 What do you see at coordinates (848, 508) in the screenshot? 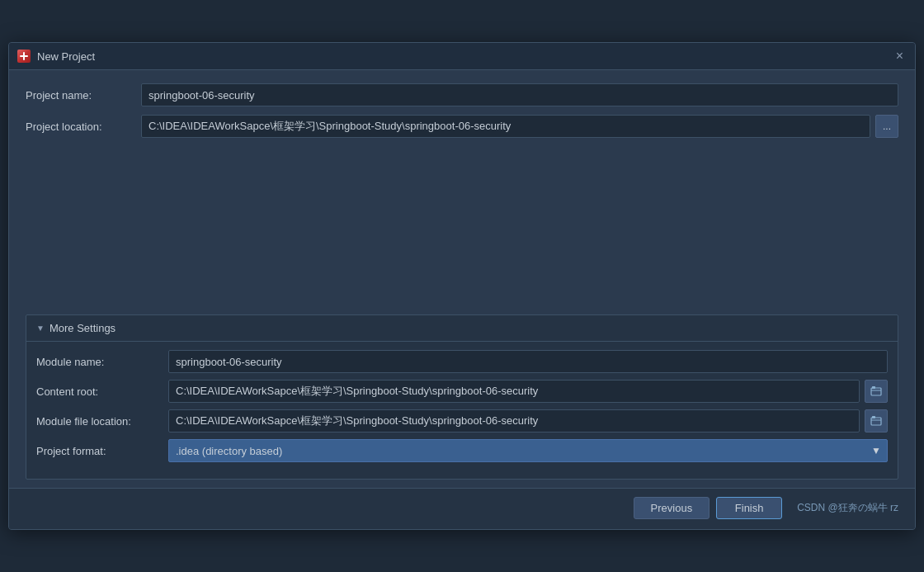
I see `watermark: CSDN @狂奔の蜗牛 rz` at bounding box center [848, 508].